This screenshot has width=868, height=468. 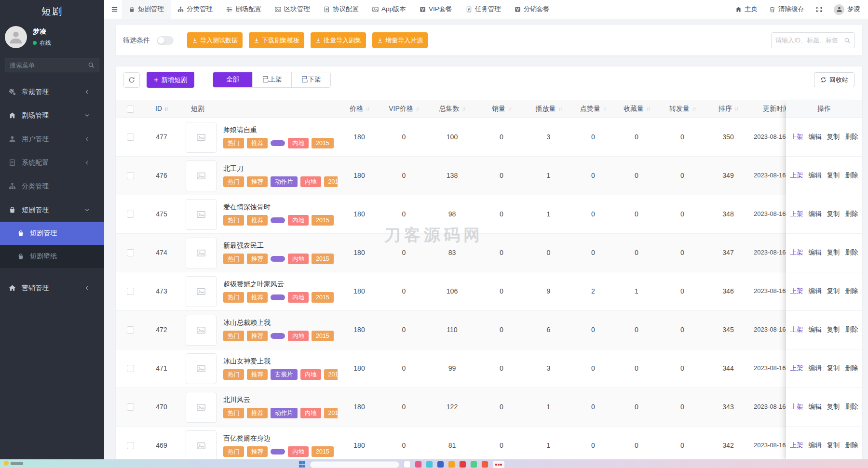 What do you see at coordinates (130, 109) in the screenshot?
I see `select-all-checkbox` at bounding box center [130, 109].